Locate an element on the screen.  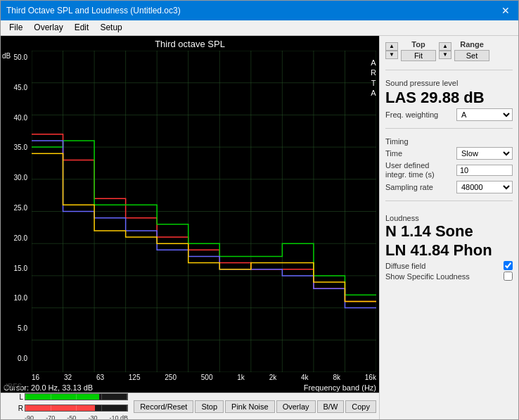
x-label-8k: 8k is located at coordinates (336, 377).